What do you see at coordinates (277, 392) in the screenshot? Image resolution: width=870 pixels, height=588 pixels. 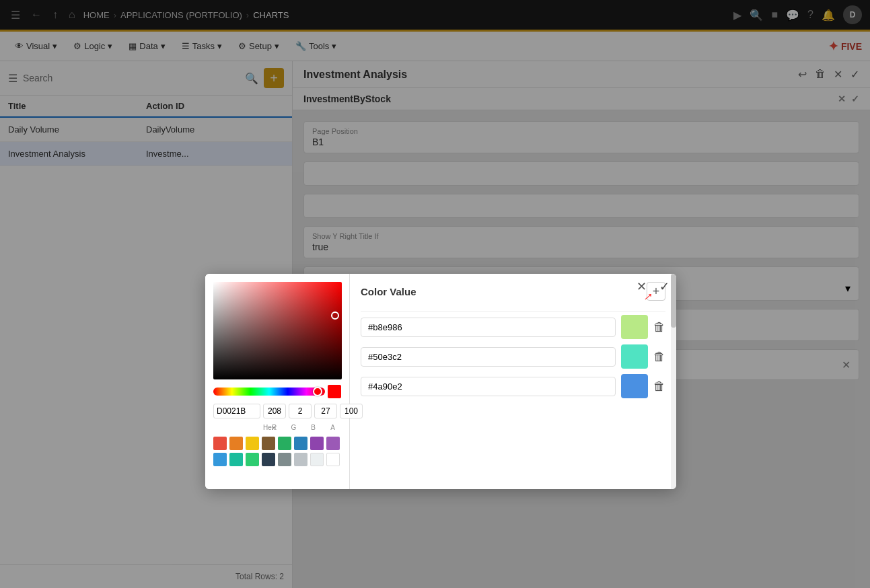 I see `hue-slider-container` at bounding box center [277, 392].